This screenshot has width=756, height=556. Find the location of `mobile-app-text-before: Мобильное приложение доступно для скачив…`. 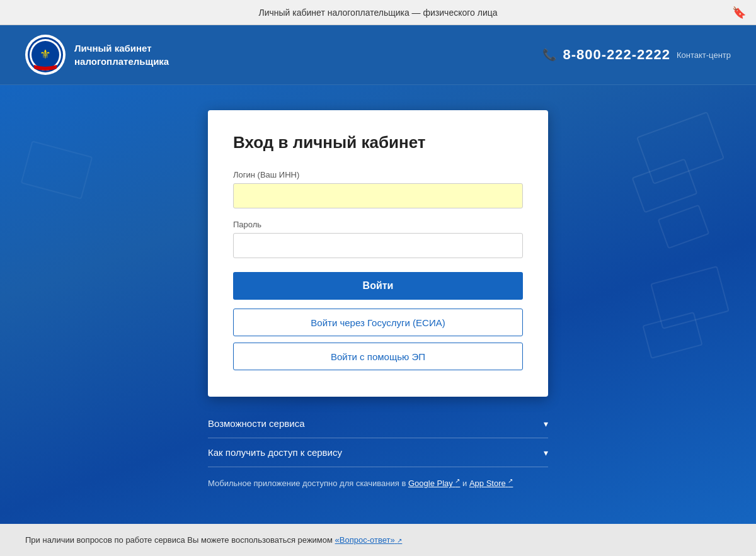

mobile-app-text-before: Мобильное приложение доступно для скачив… is located at coordinates (308, 484).